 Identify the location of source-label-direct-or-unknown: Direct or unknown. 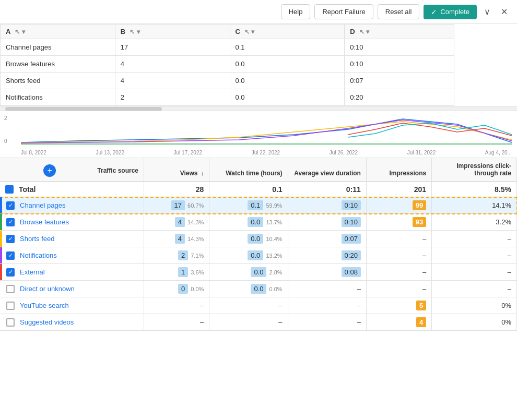
(47, 289).